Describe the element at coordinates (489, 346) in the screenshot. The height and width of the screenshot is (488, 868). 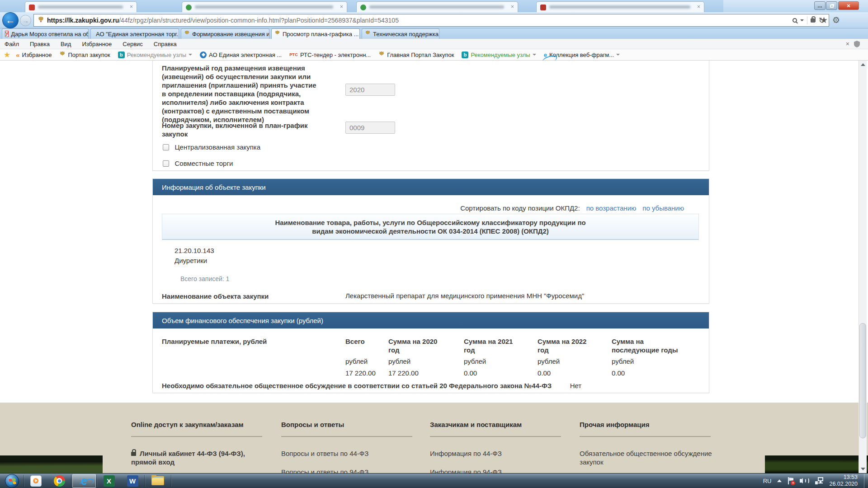
I see `finance-col-2021: Сумма на 2021 год` at that location.